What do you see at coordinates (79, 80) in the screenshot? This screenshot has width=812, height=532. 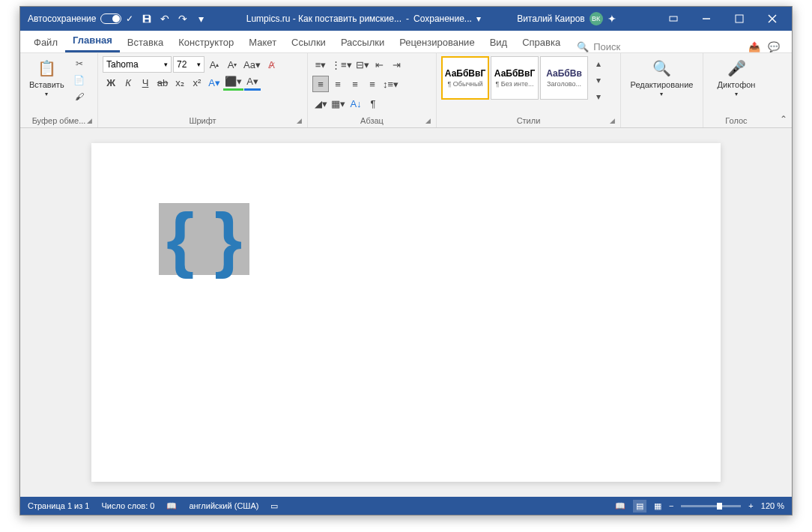 I see `copy-icon: 📄` at bounding box center [79, 80].